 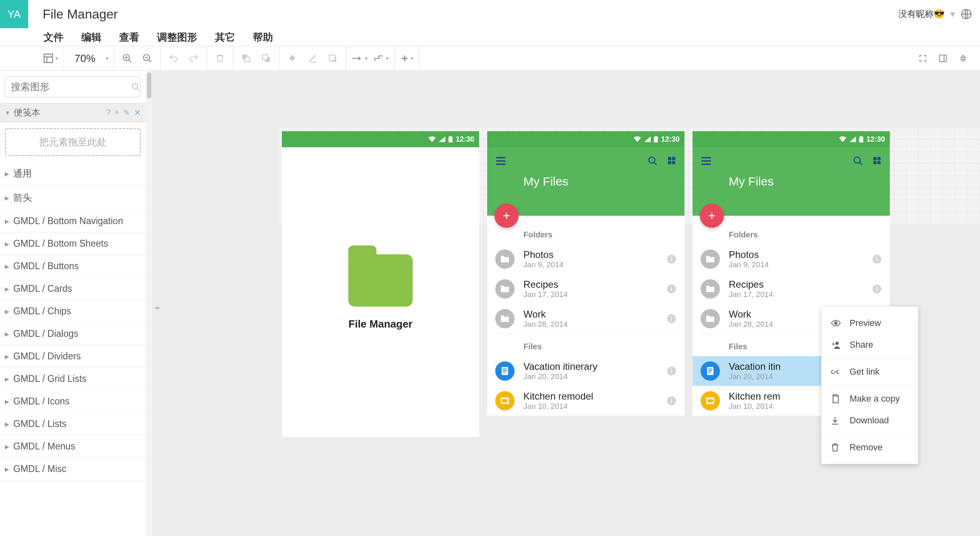 What do you see at coordinates (266, 58) in the screenshot?
I see `to-back-button` at bounding box center [266, 58].